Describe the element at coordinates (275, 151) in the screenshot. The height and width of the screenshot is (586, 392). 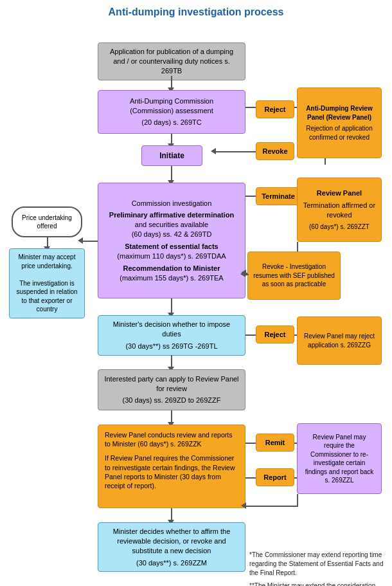
I see `revoke-btn-1: Revoke` at that location.